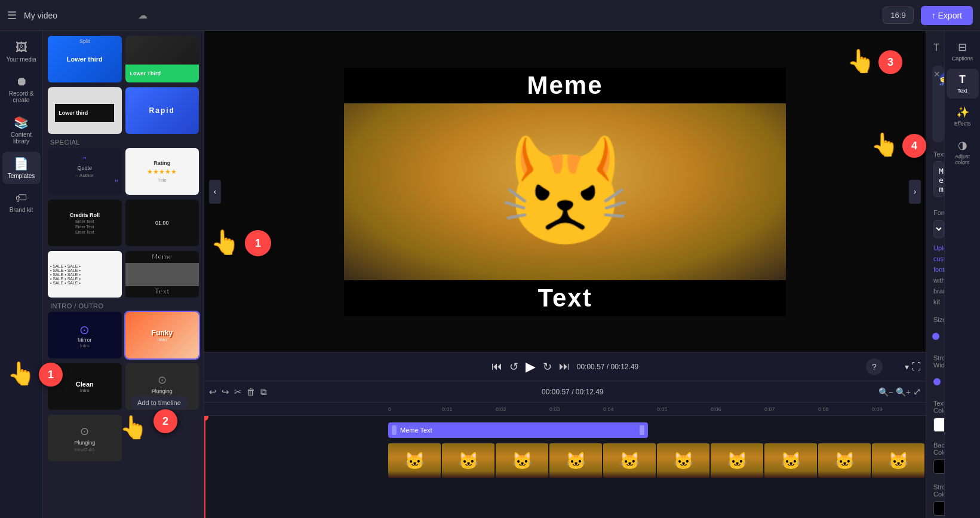  I want to click on your-media-icon: 🖼, so click(21, 48).